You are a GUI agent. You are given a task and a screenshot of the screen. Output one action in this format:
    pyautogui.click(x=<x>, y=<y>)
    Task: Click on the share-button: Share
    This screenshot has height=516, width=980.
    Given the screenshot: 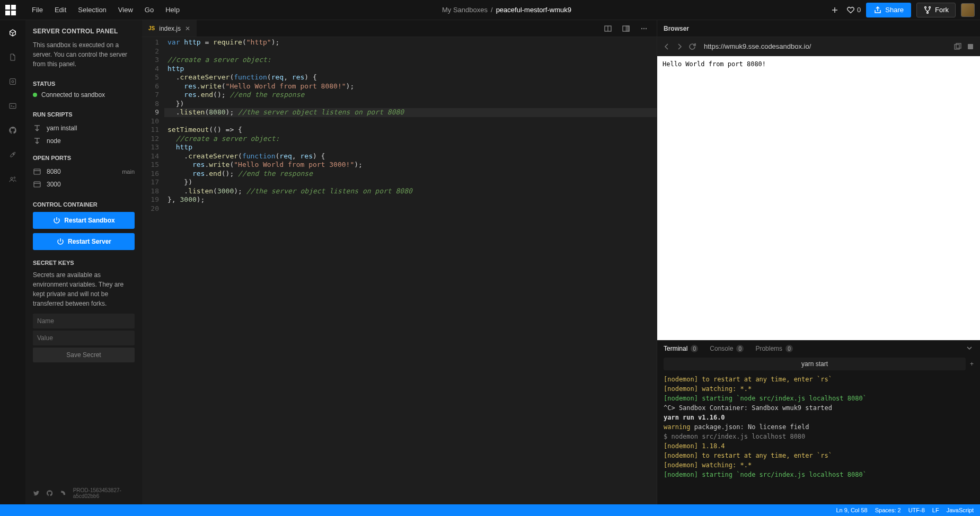 What is the action you would take?
    pyautogui.click(x=888, y=10)
    